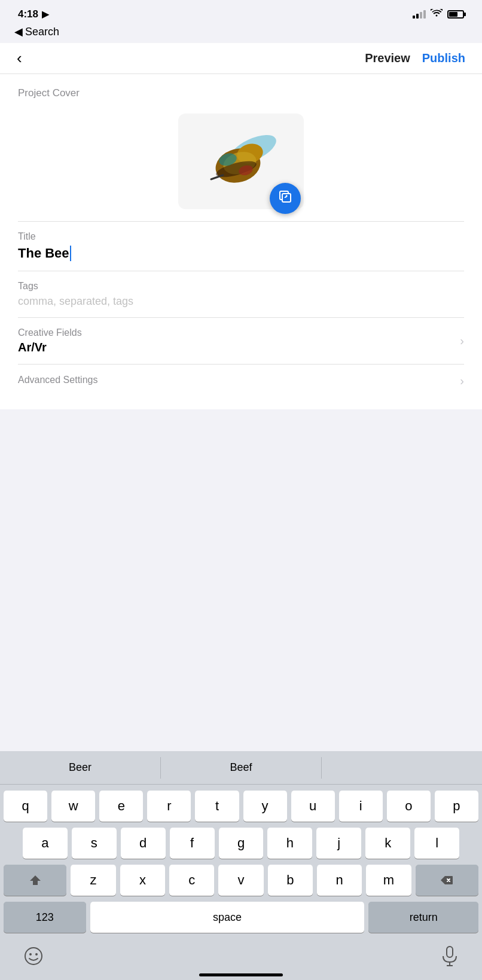 This screenshot has height=980, width=482. I want to click on creative-fields-value: Ar/Vr, so click(50, 348).